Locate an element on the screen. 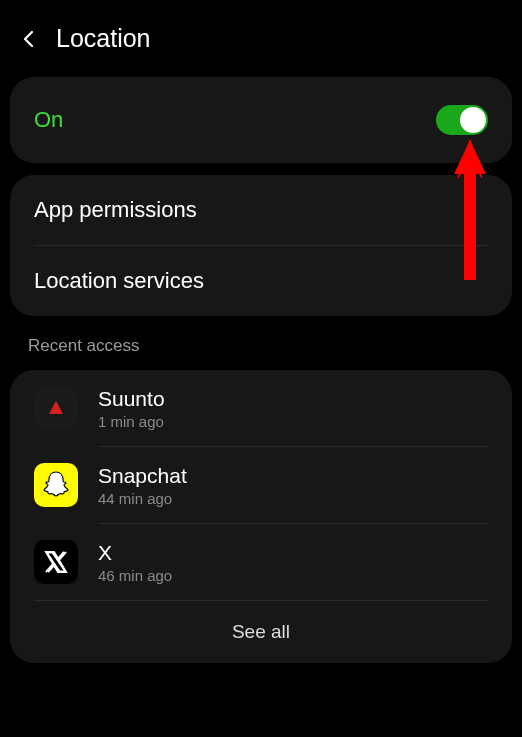 The height and width of the screenshot is (737, 522). toggle-knob is located at coordinates (473, 120).